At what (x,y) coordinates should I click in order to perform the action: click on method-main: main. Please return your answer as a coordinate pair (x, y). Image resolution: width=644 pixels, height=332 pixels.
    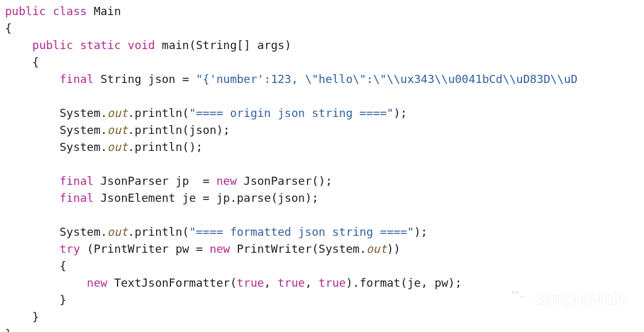
    Looking at the image, I should click on (175, 45).